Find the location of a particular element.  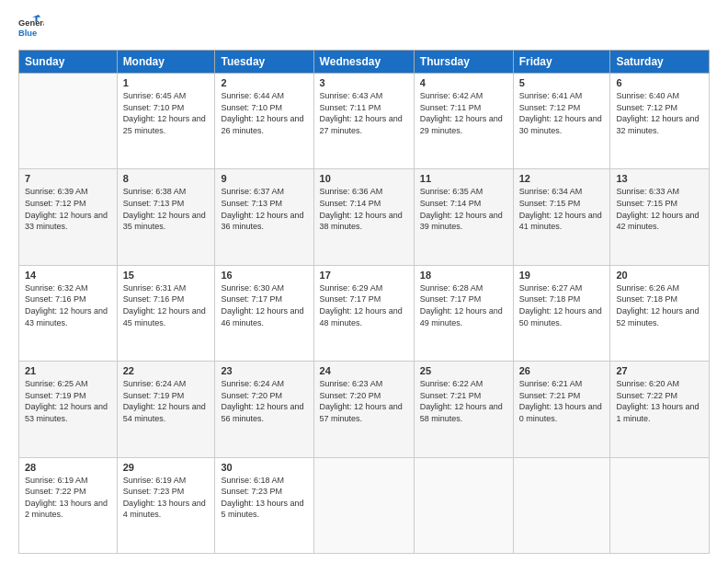

calendar-cell: 14Sunrise: 6:32 AMSunset: 7:16 PMDayligh… is located at coordinates (68, 313).